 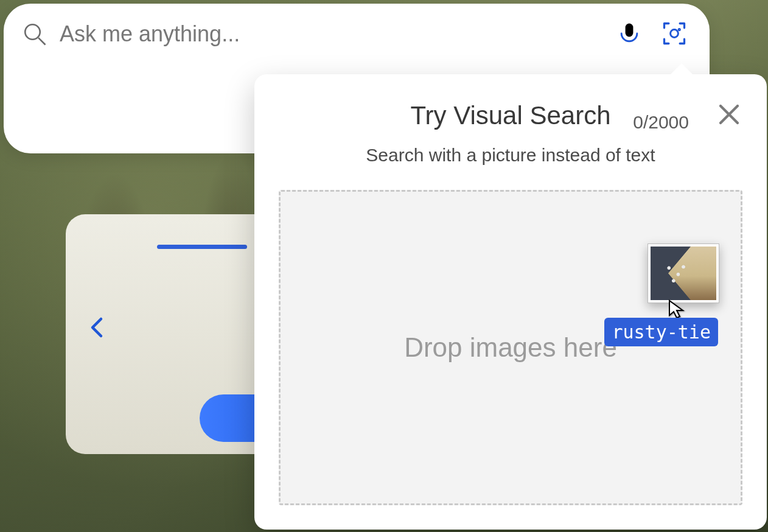 What do you see at coordinates (629, 34) in the screenshot?
I see `voice-search-button` at bounding box center [629, 34].